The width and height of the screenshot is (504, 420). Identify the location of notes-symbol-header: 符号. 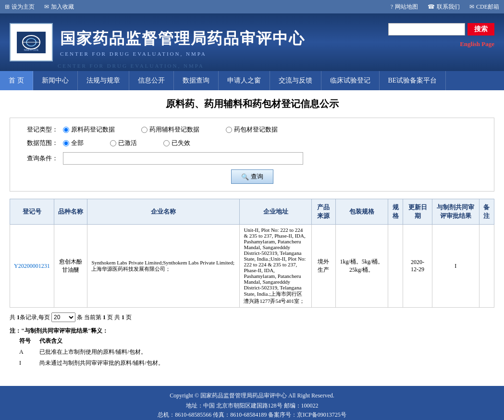
(25, 341).